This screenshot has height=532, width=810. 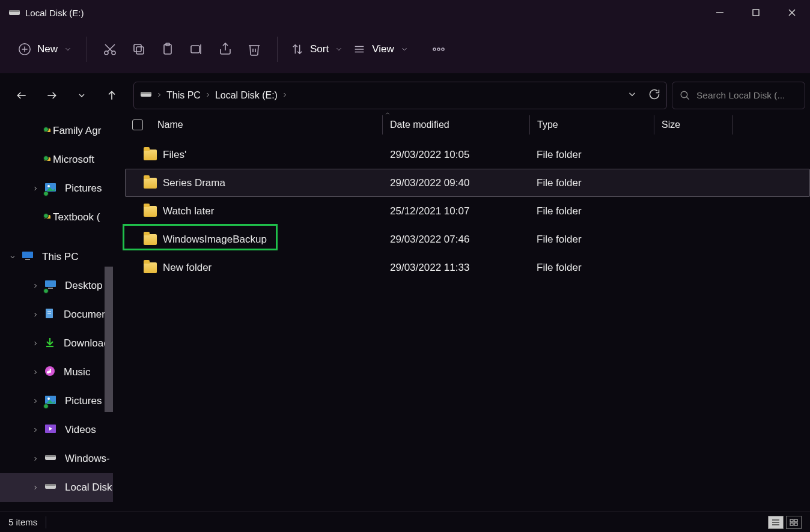 I want to click on scrollbar-thumb, so click(x=109, y=339).